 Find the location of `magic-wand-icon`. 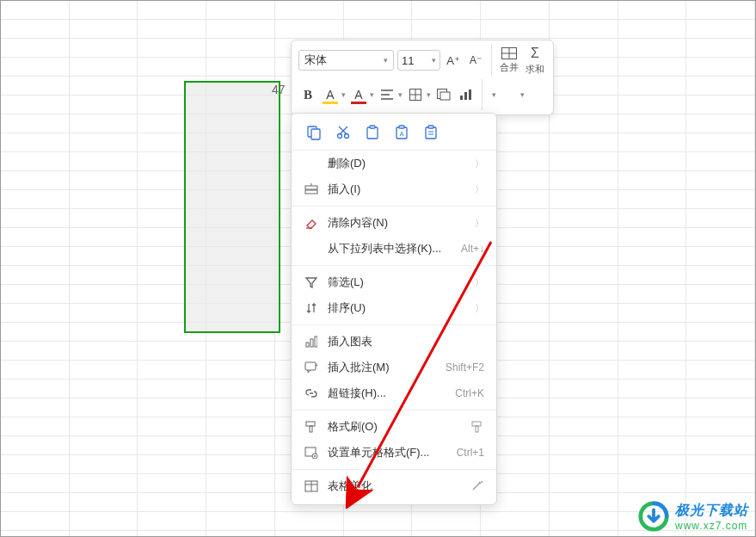

magic-wand-icon is located at coordinates (477, 486).